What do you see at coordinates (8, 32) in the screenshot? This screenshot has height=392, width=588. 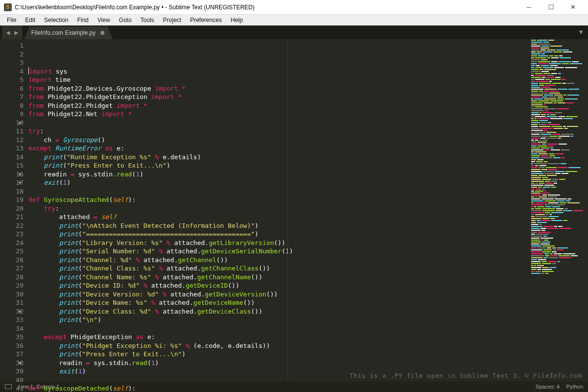 I see `arrow-left-icon: ◄` at bounding box center [8, 32].